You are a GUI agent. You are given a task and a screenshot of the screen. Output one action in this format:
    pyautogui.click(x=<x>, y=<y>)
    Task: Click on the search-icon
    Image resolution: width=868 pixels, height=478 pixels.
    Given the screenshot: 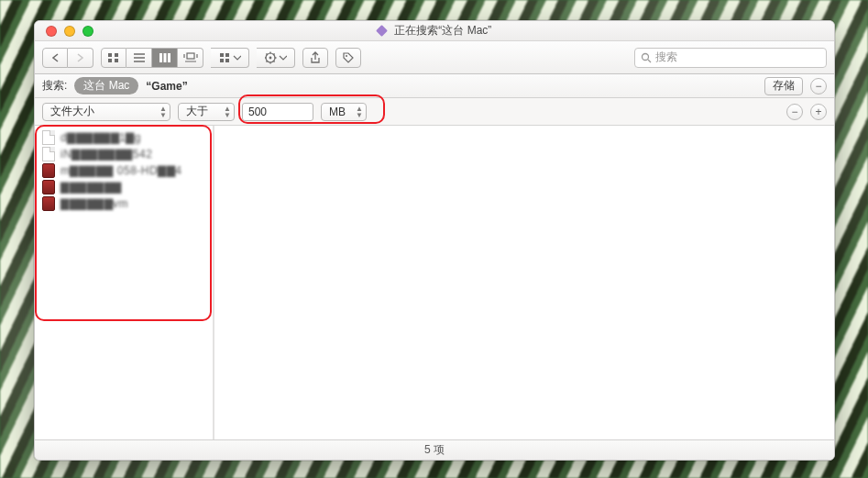 What is the action you would take?
    pyautogui.click(x=646, y=58)
    